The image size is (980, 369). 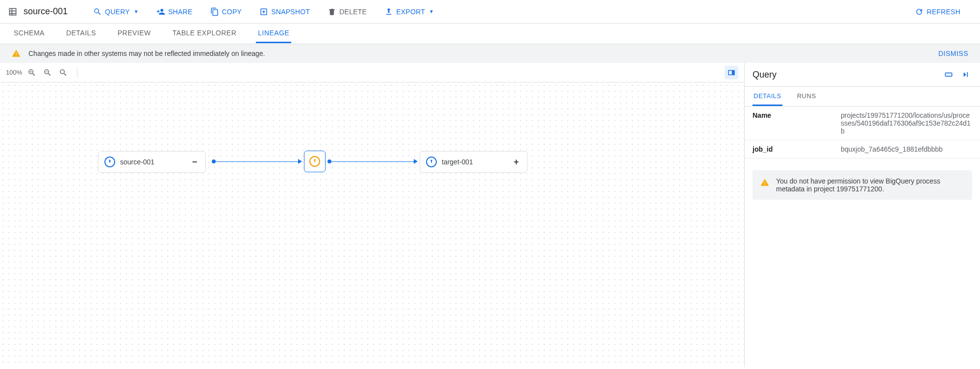 I want to click on person-add-icon, so click(x=161, y=12).